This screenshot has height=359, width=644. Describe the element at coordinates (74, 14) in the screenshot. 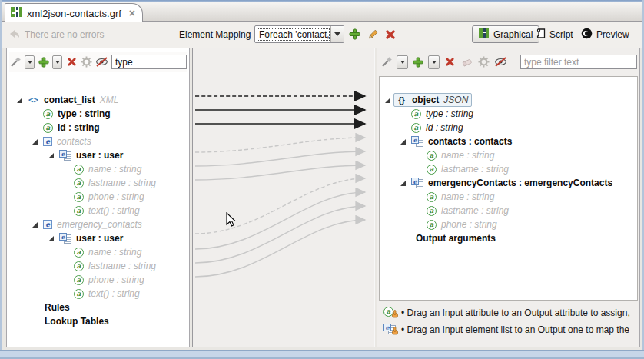

I see `tab-title: xml2json-contacts.grf` at that location.